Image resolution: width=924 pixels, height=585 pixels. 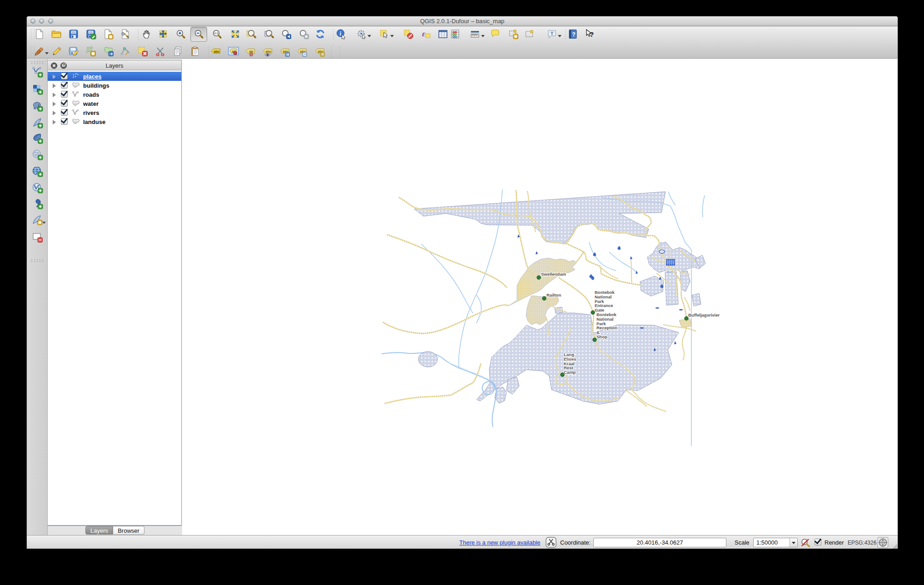 I want to click on svg-text: Camp, so click(x=570, y=372).